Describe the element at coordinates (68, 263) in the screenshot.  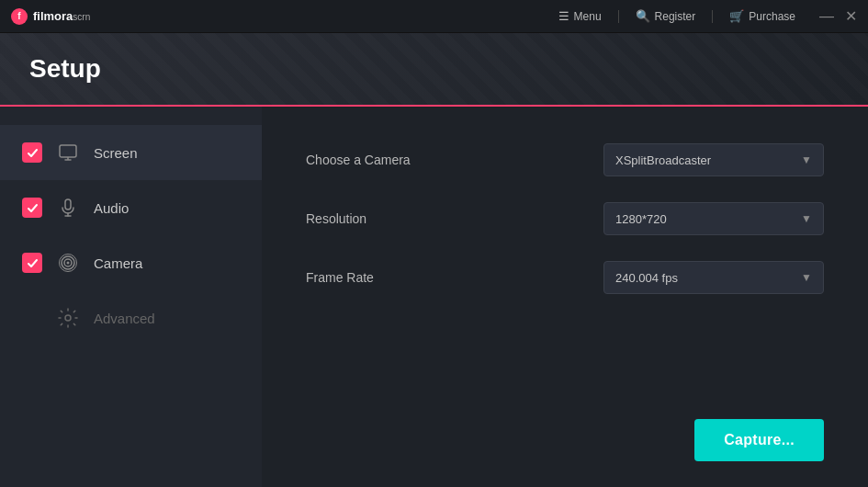
I see `camera-icon` at that location.